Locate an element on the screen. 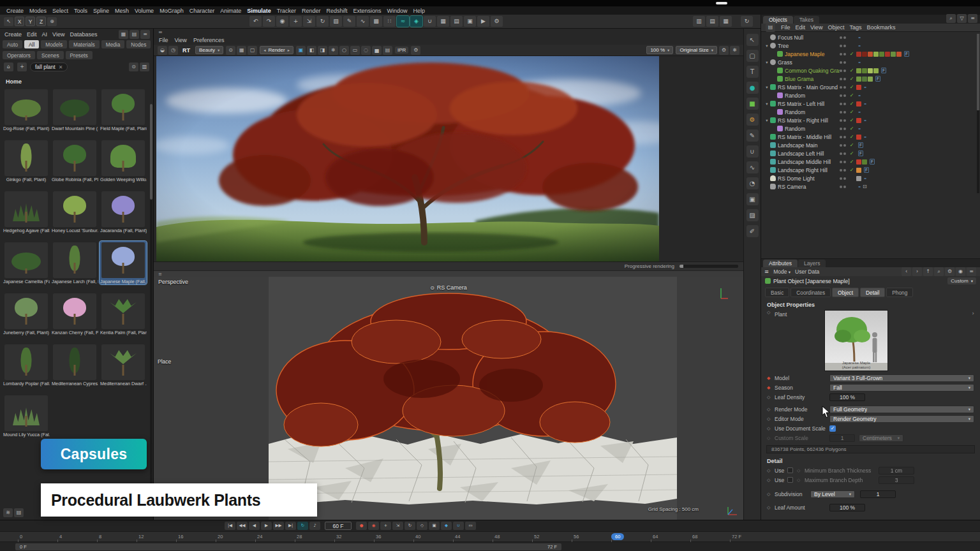 This screenshot has width=980, height=551. mograph-icon: ∷ is located at coordinates (389, 22).